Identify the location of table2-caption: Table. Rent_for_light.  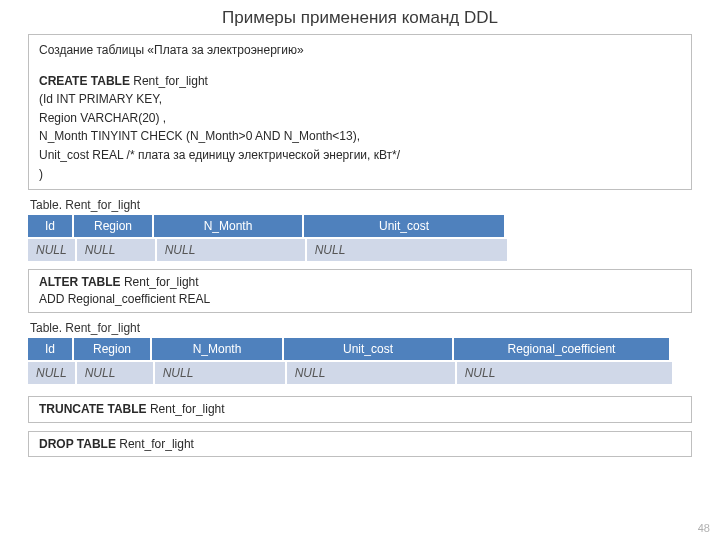
(361, 328).